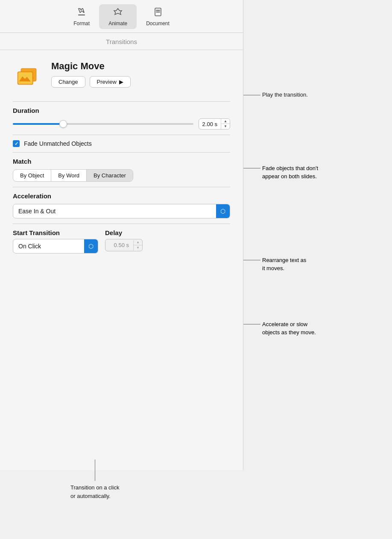 This screenshot has height=539, width=392. Describe the element at coordinates (281, 173) in the screenshot. I see `fade-annotation: Fade objects that don'tappear on both sl…` at that location.